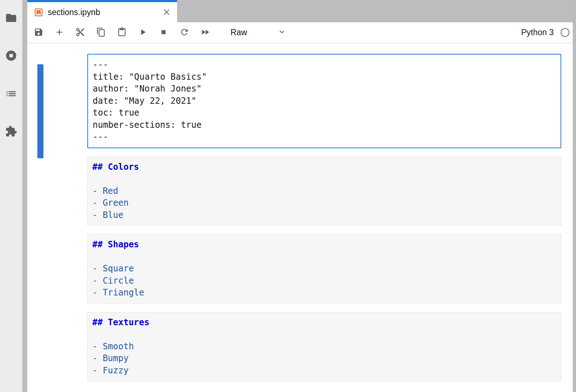 This screenshot has width=576, height=392. What do you see at coordinates (11, 94) in the screenshot?
I see `sidebar-item-table-of-contents` at bounding box center [11, 94].